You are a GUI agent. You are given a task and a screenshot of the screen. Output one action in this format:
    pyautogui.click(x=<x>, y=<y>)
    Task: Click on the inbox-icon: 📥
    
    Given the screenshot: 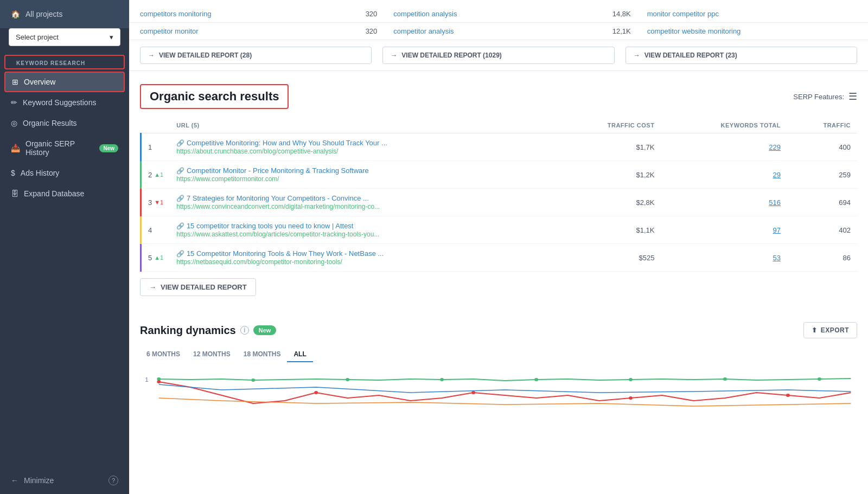 What is the action you would take?
    pyautogui.click(x=15, y=148)
    